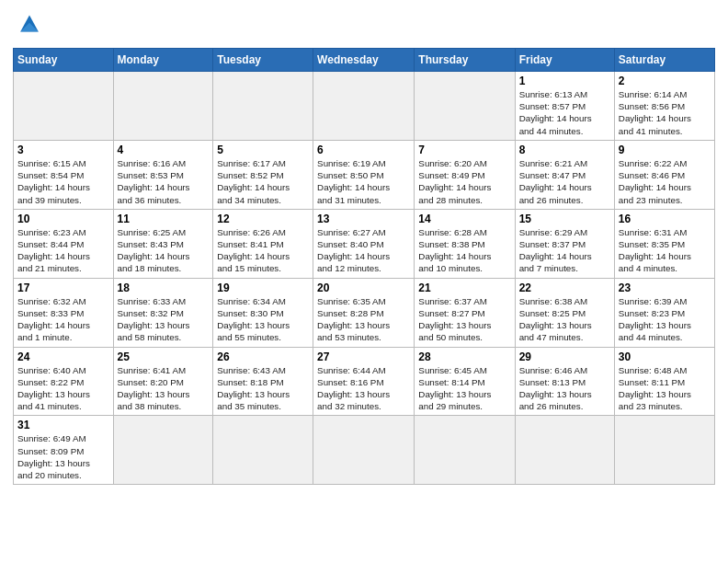  What do you see at coordinates (164, 388) in the screenshot?
I see `day-info: Sunrise: 6:41 AM Sunset: 8:20 PM Dayligh…` at bounding box center [164, 388].